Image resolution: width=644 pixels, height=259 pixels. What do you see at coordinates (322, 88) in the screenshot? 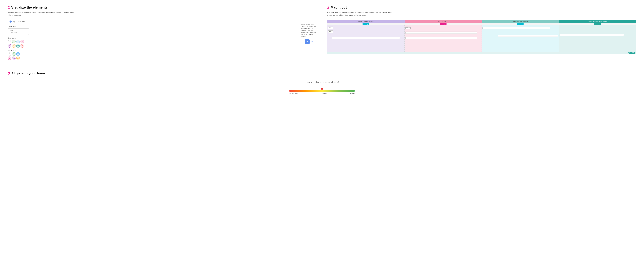
I see `feasibility-section: How feasible is our roadmap? Eh, not rea…` at bounding box center [322, 88].